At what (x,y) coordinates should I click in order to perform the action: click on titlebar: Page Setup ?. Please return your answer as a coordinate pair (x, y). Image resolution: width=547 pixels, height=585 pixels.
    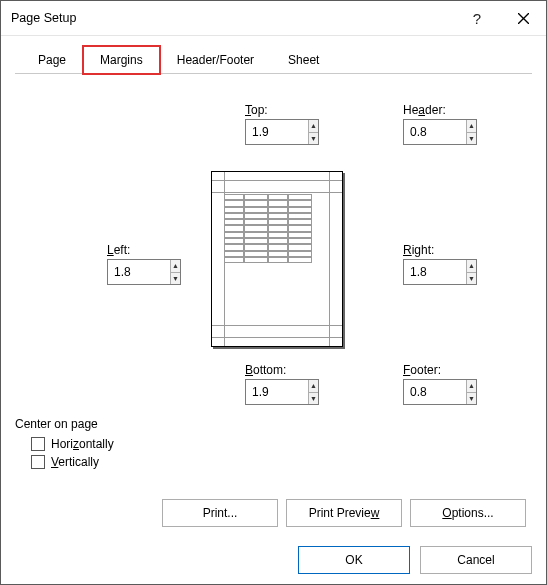
    Looking at the image, I should click on (274, 18).